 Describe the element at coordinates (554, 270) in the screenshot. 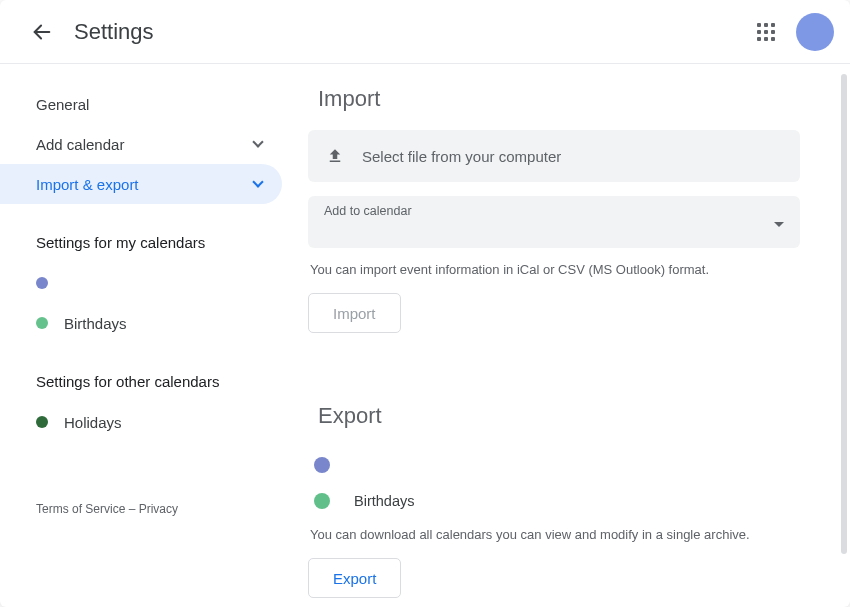

I see `import-hint: You can import event information in iCal…` at that location.